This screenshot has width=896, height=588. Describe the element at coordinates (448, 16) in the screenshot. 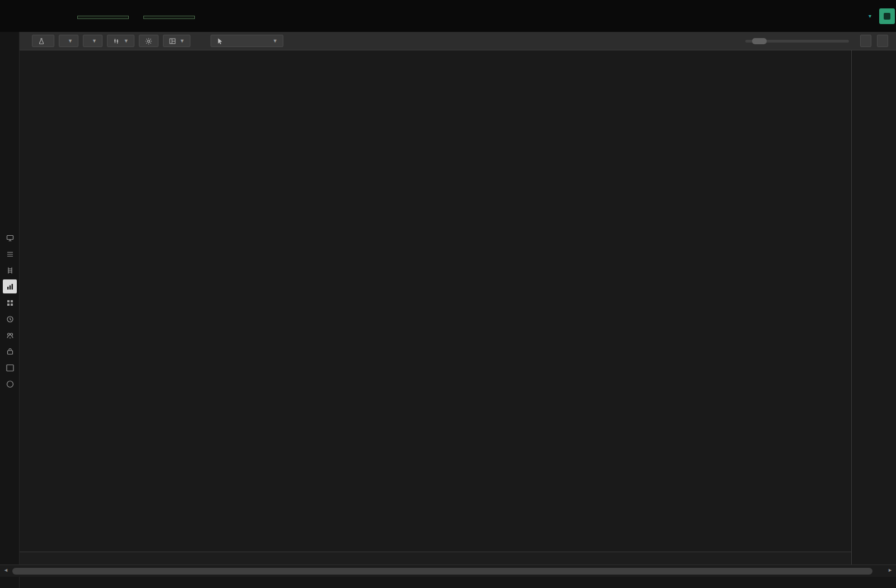

I see `header: ▾` at that location.